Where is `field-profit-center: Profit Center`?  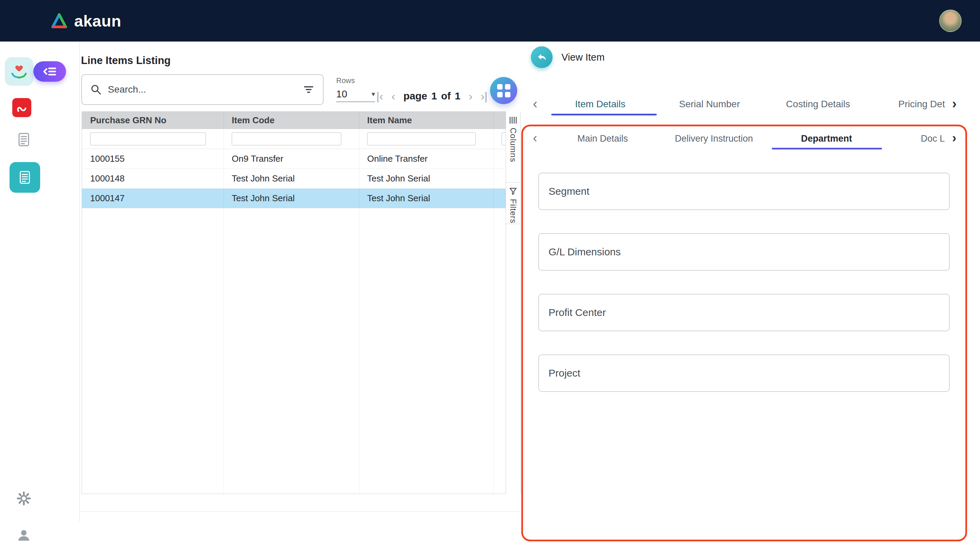 field-profit-center: Profit Center is located at coordinates (744, 313).